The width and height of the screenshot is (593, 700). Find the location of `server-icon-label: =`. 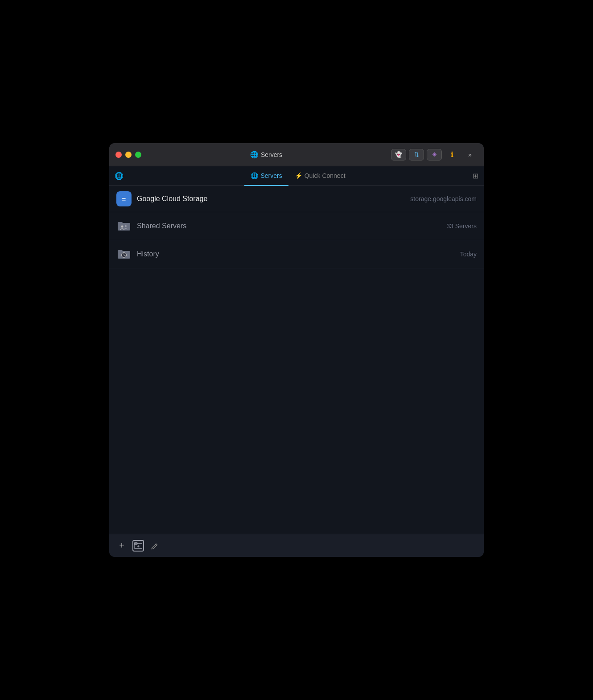

server-icon-label: = is located at coordinates (124, 199).